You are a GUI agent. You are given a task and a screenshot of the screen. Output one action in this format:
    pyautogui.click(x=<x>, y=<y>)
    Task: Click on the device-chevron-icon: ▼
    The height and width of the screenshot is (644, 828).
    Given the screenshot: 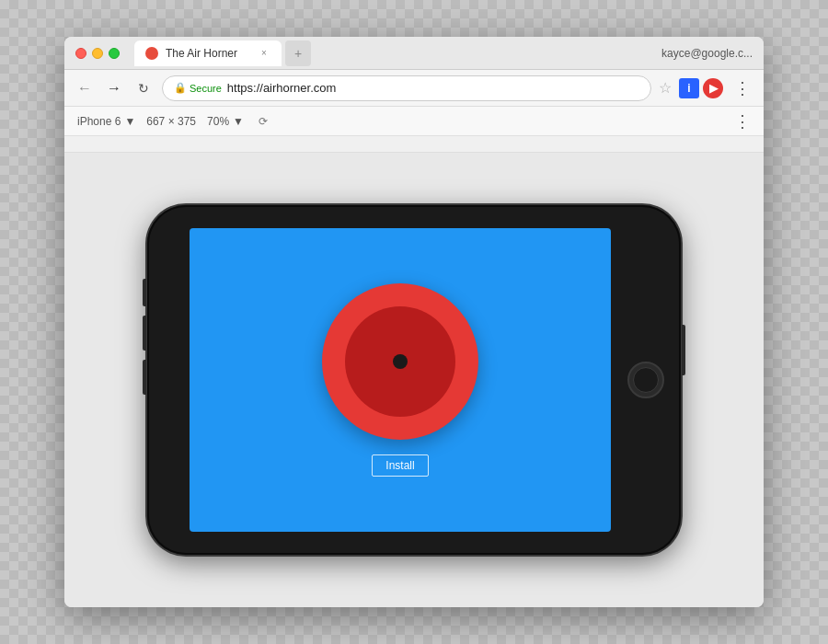 What is the action you would take?
    pyautogui.click(x=130, y=121)
    